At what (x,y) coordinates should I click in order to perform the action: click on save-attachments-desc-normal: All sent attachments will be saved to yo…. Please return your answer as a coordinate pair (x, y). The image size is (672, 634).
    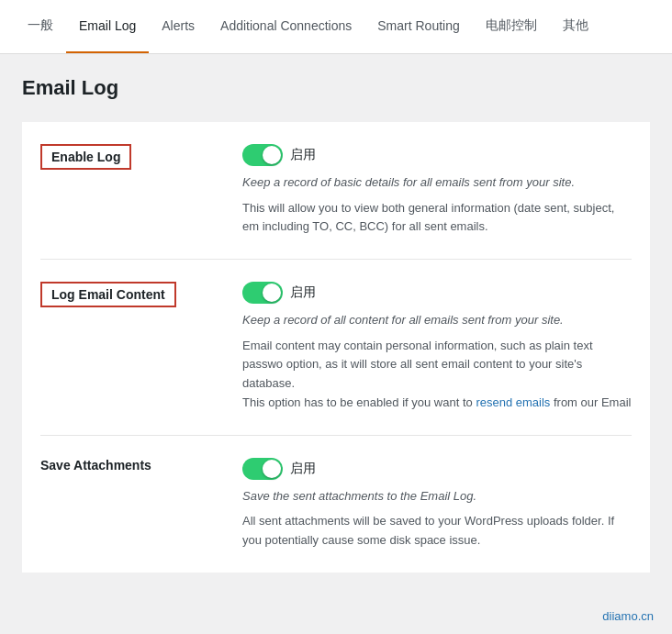
    Looking at the image, I should click on (437, 531).